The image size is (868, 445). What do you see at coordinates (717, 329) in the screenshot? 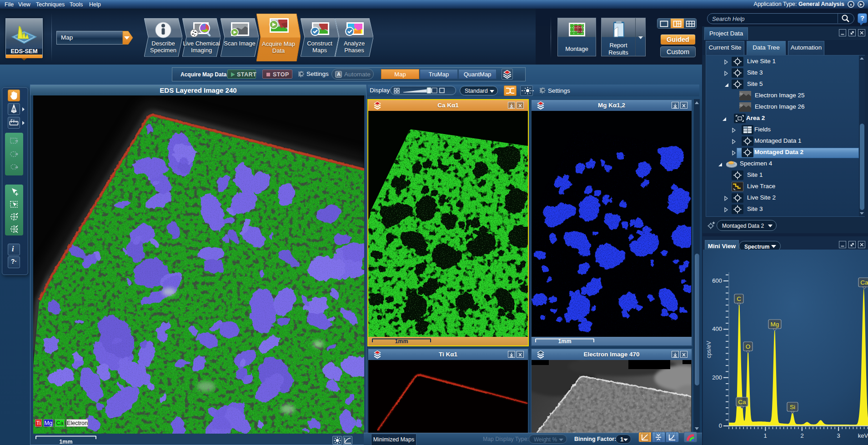
I see `svg-text: 400` at bounding box center [717, 329].